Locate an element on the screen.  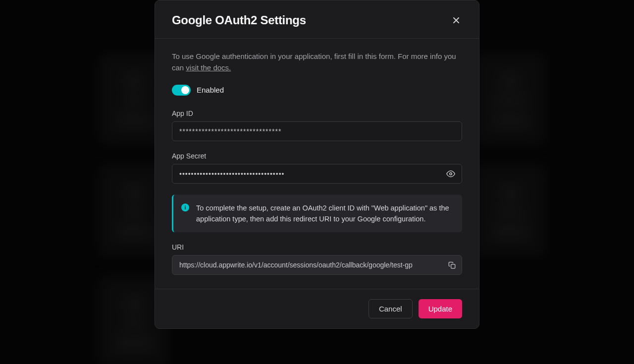
uri-field-group: URI is located at coordinates (317, 259).